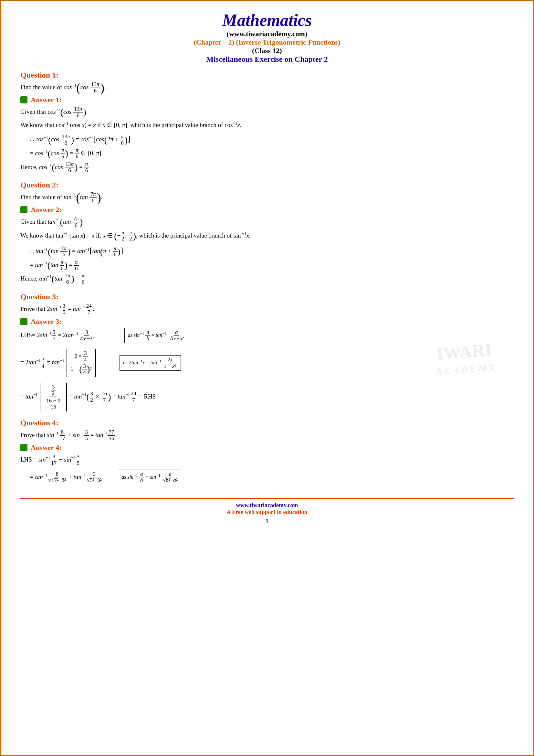  I want to click on question-4-text: Prove that sin−1817 + sin−135 = tan−1773…, so click(267, 435).